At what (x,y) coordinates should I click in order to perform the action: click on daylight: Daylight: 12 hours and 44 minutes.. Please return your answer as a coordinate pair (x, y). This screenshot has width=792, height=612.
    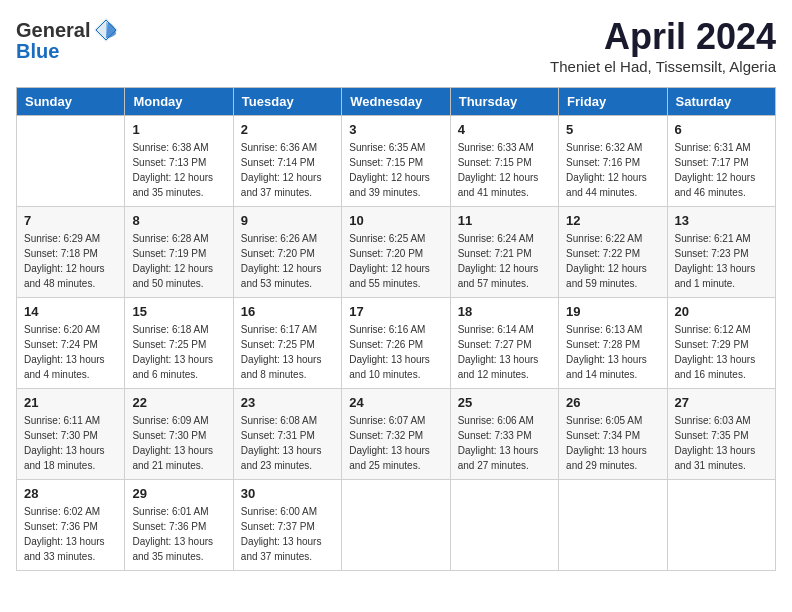
    Looking at the image, I should click on (606, 185).